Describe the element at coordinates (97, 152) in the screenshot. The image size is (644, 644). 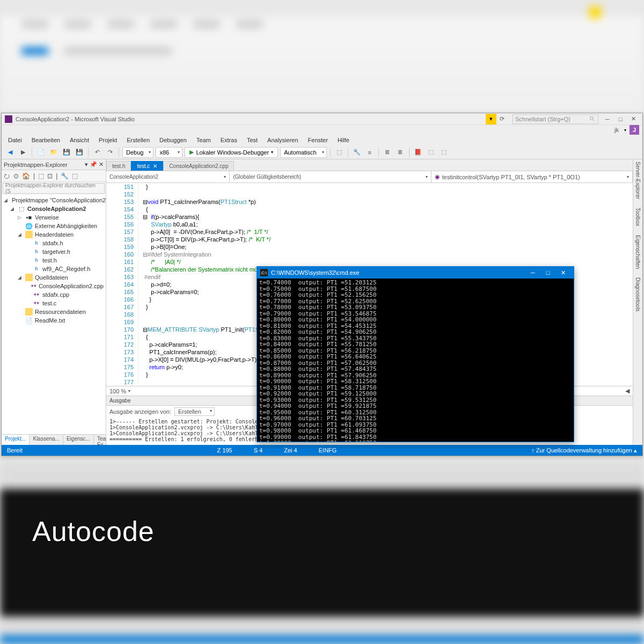
I see `undo-icon: ↶` at that location.